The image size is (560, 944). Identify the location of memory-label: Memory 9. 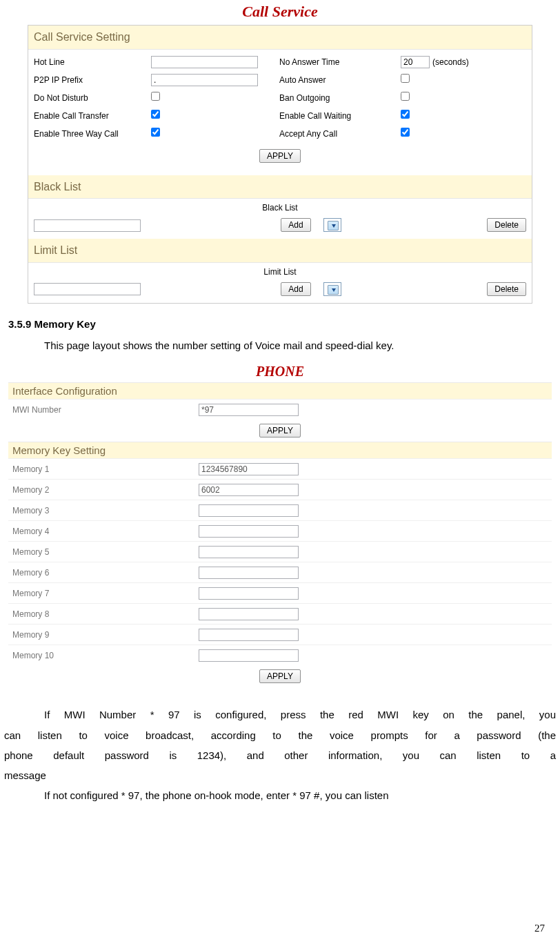
(106, 635).